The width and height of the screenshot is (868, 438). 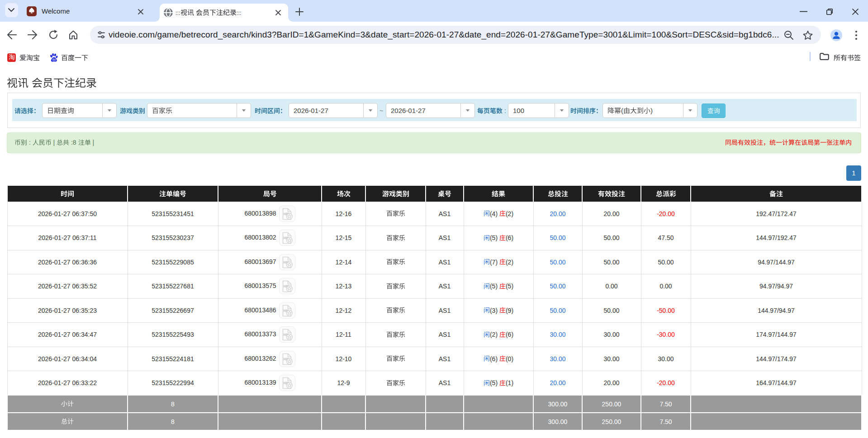 I want to click on svg-text: du, so click(x=54, y=60).